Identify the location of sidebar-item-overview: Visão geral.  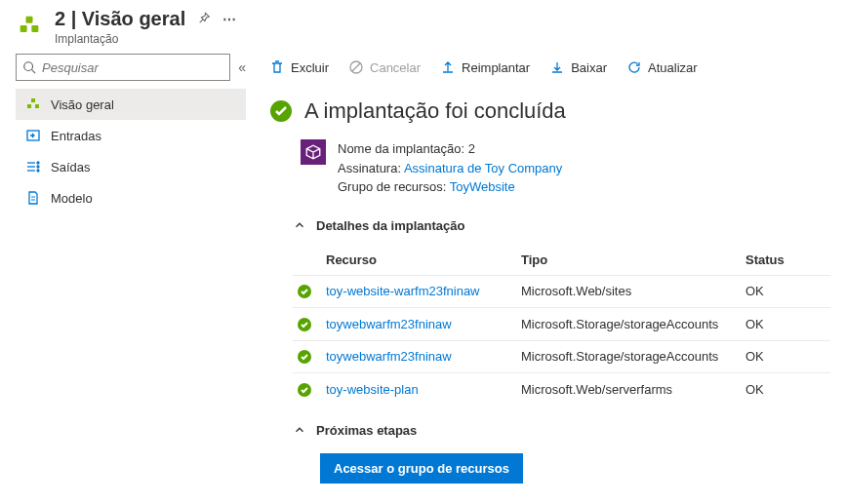
(131, 104).